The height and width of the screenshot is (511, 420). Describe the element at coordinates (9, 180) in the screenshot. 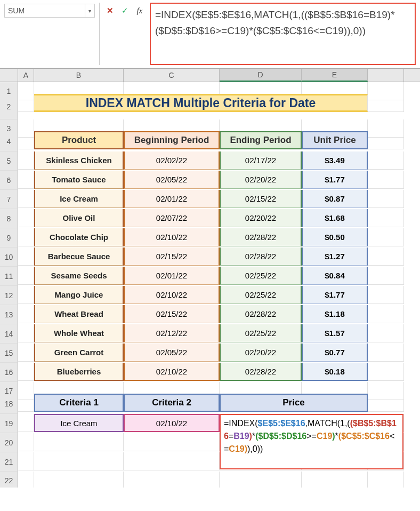

I see `row-6: 6` at that location.